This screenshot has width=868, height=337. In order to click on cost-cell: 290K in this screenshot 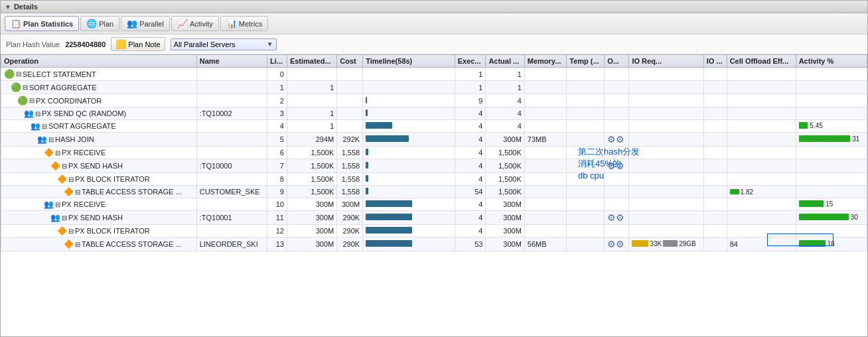, I will do `click(350, 244)`.